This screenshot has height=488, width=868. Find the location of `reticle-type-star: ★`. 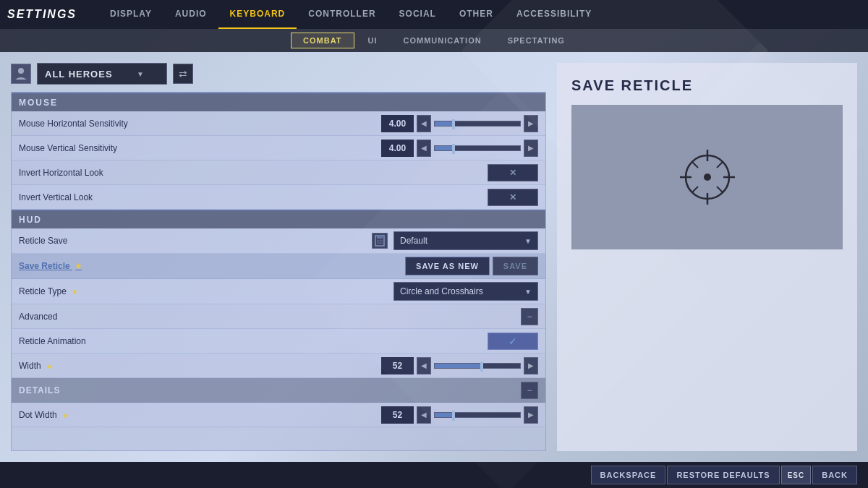

reticle-type-star: ★ is located at coordinates (75, 292).